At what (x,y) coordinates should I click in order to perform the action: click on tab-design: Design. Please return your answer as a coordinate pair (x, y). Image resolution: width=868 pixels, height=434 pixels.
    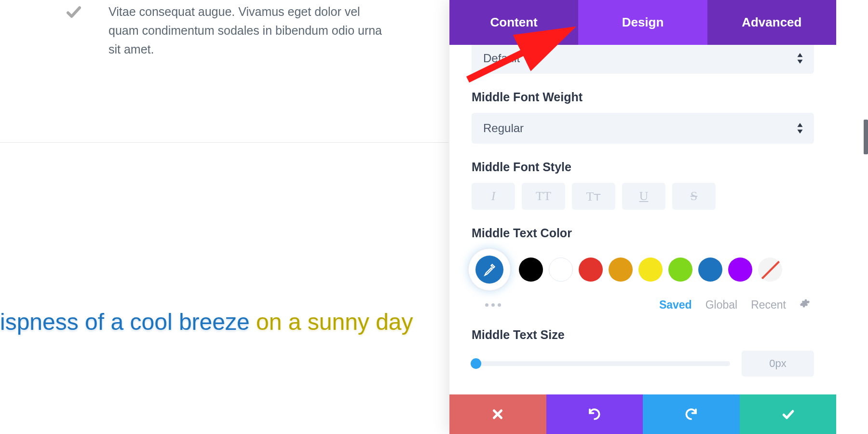
    Looking at the image, I should click on (642, 22).